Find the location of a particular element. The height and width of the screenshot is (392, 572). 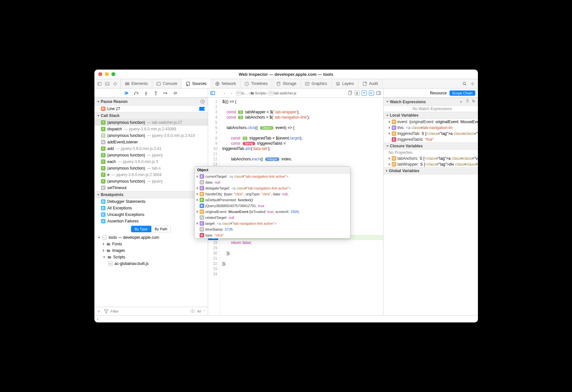

callstack-frame: NaddEventListener is located at coordinates (151, 142).